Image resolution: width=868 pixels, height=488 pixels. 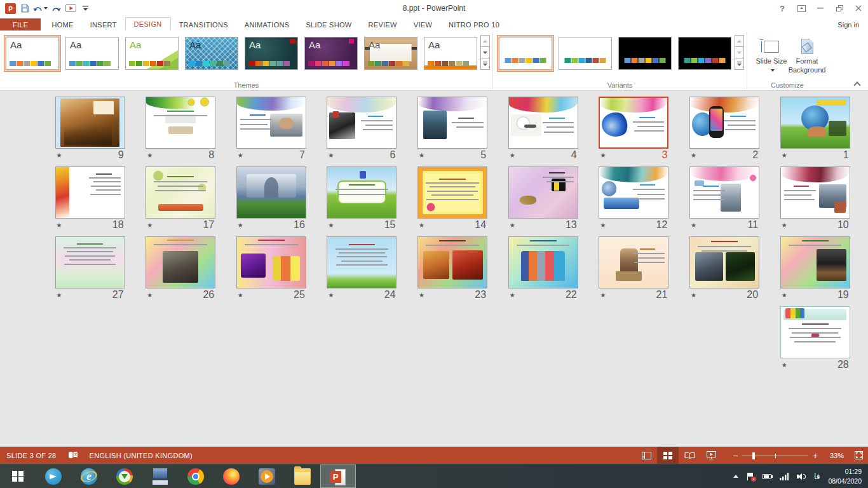 I want to click on language-switcher: فا, so click(x=817, y=477).